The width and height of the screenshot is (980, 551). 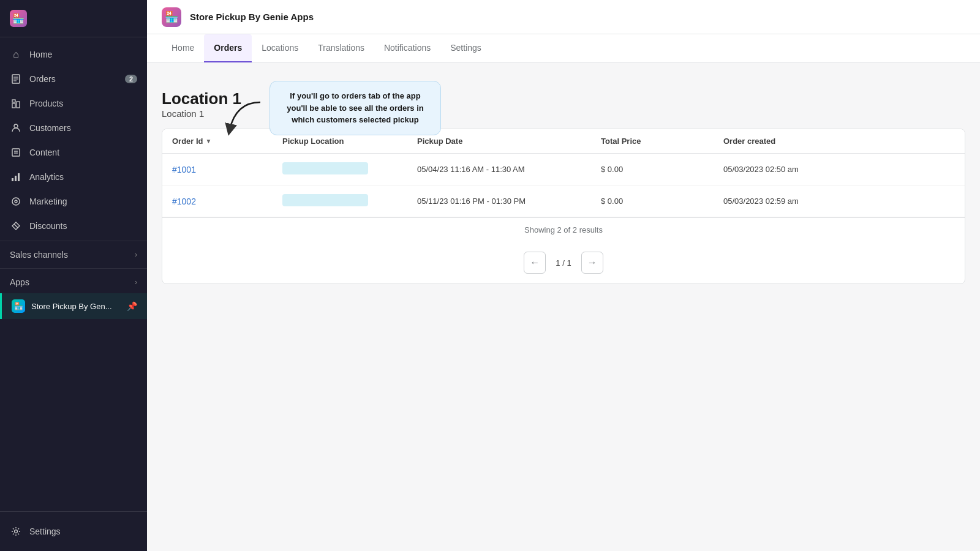 I want to click on home-icon: ⌂, so click(x=16, y=54).